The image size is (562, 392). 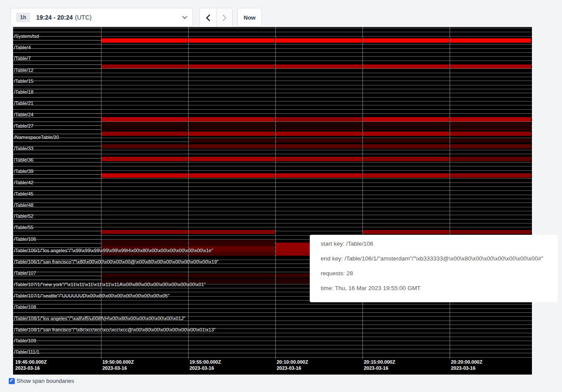 What do you see at coordinates (83, 17) in the screenshot?
I see `range-timezone: (UTC)` at bounding box center [83, 17].